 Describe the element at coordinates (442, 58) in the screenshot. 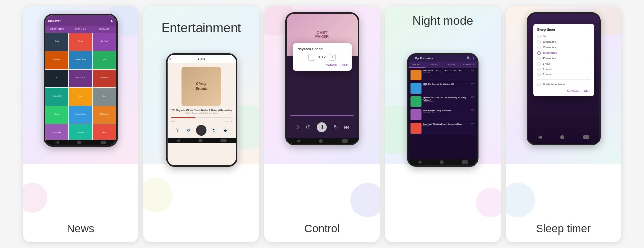

I see `night-header: ☰ My Podcasts 🔍 ⋮` at that location.